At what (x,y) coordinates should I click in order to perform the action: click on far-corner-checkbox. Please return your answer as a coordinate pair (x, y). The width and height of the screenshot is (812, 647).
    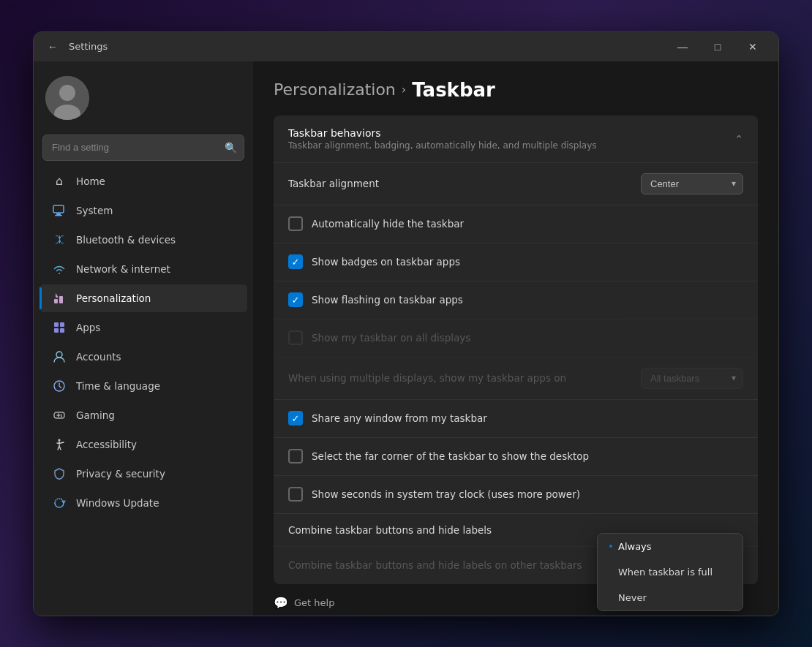
    Looking at the image, I should click on (296, 456).